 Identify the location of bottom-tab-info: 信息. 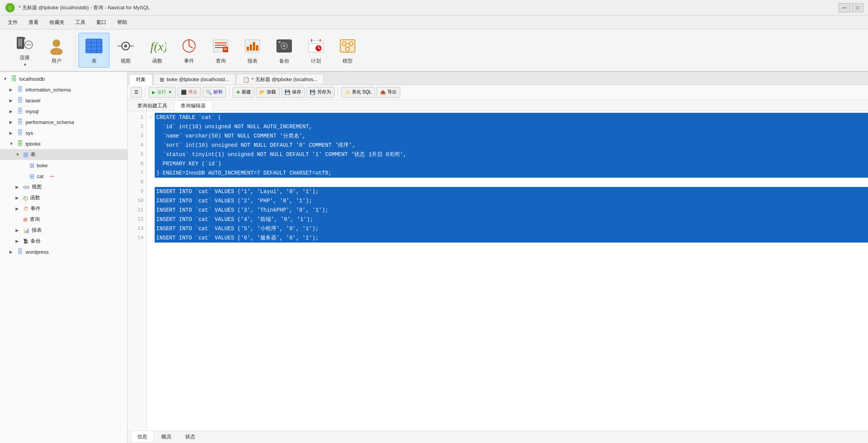
(142, 437).